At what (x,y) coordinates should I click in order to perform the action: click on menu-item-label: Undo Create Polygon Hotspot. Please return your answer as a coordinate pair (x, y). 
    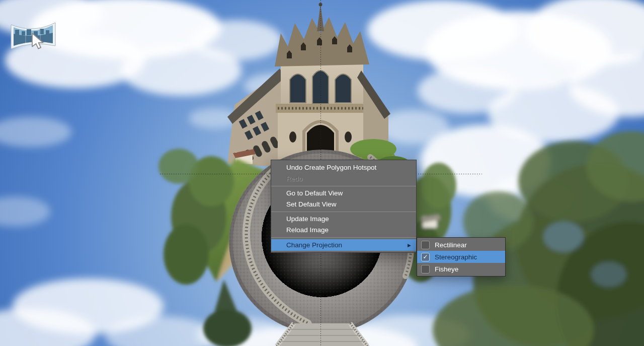
    Looking at the image, I should click on (331, 168).